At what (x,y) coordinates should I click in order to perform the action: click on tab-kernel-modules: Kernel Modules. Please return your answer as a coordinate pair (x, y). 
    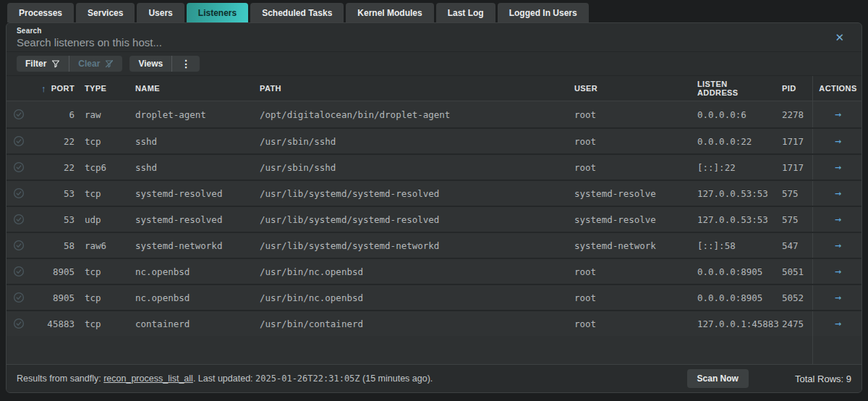
    Looking at the image, I should click on (389, 13).